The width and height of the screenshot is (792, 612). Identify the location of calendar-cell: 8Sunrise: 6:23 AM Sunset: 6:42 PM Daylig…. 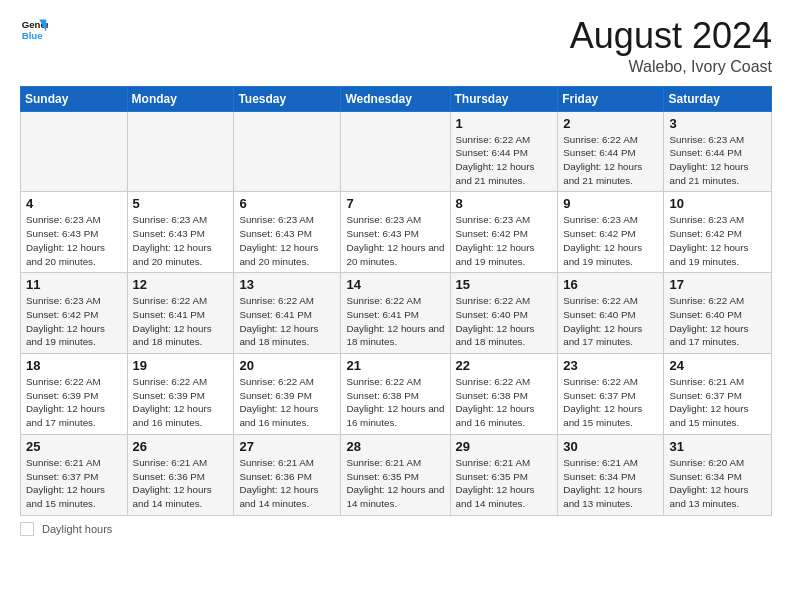
(504, 232).